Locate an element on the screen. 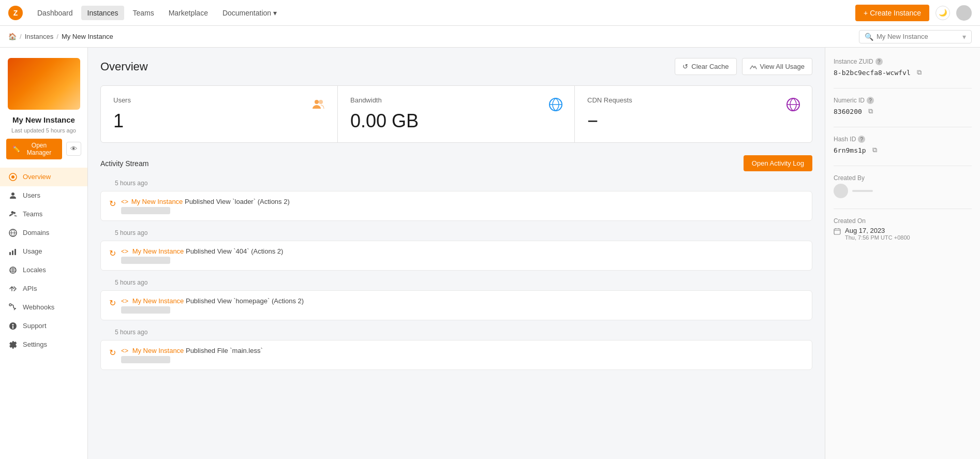 The height and width of the screenshot is (459, 980). code-icon-4: <> is located at coordinates (125, 351).